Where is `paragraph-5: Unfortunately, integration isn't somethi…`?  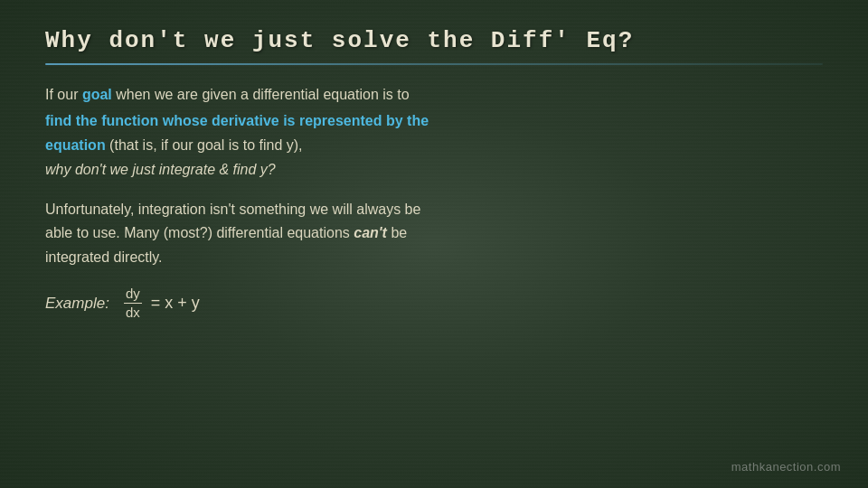 paragraph-5: Unfortunately, integration isn't somethi… is located at coordinates (434, 233).